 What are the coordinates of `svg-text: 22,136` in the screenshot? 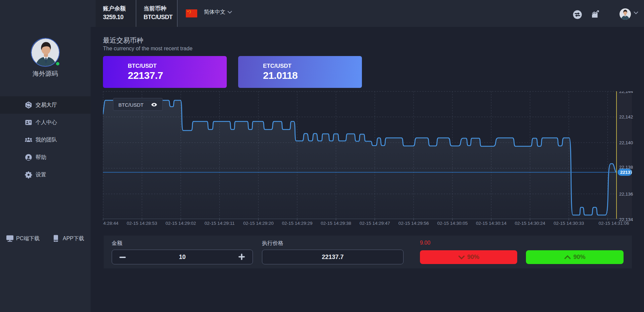 It's located at (626, 194).